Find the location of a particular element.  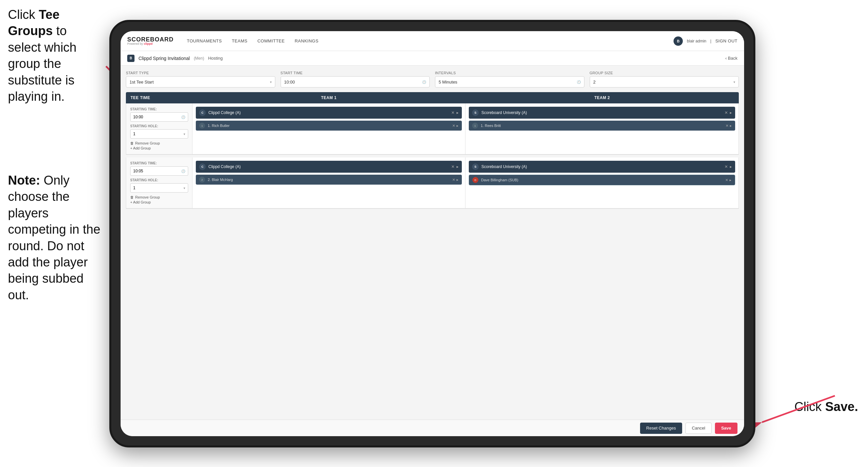

table-header: Tee Time Team 1 Team 2 is located at coordinates (433, 98).